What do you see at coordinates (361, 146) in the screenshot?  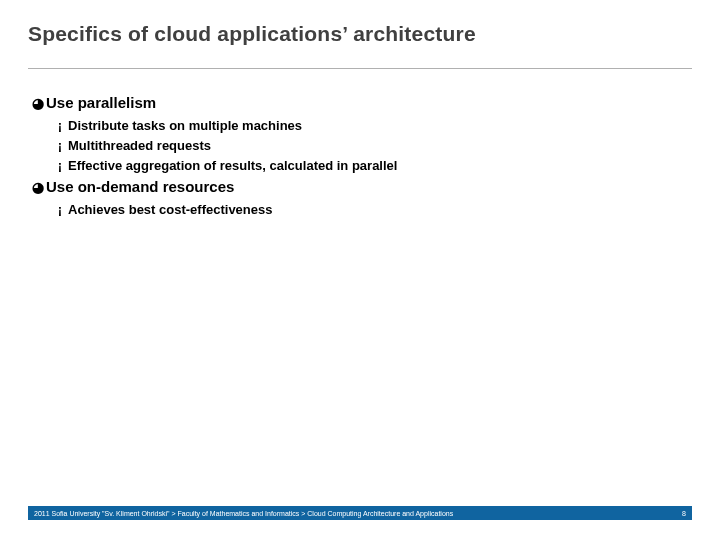 I see `list-item: ¡ Multithreaded requests` at bounding box center [361, 146].